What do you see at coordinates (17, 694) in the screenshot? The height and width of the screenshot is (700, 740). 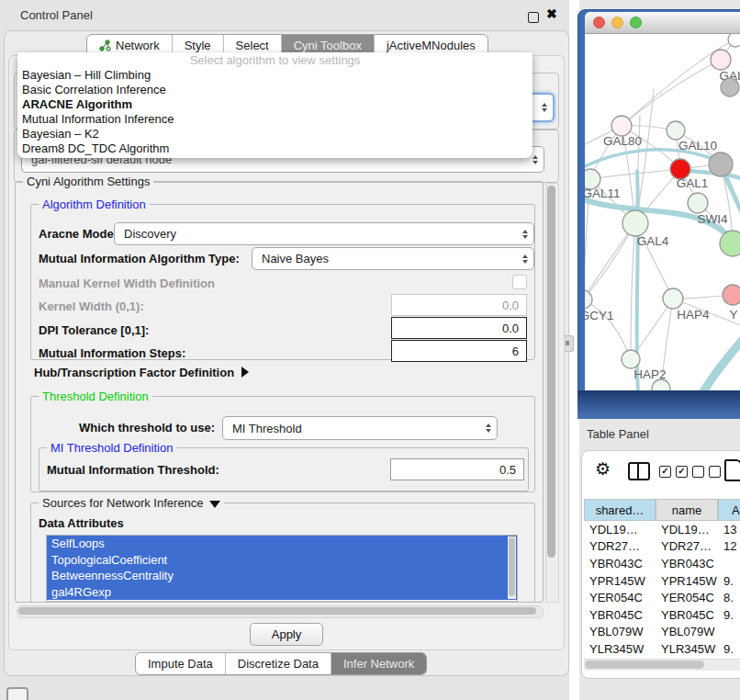 I see `collapsed-panel-chip` at bounding box center [17, 694].